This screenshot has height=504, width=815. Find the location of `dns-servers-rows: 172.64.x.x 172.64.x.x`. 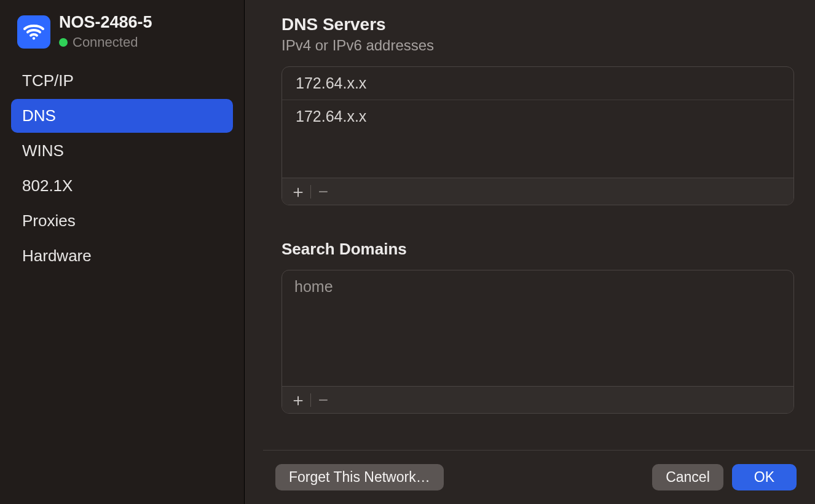

dns-servers-rows: 172.64.x.x 172.64.x.x is located at coordinates (538, 122).